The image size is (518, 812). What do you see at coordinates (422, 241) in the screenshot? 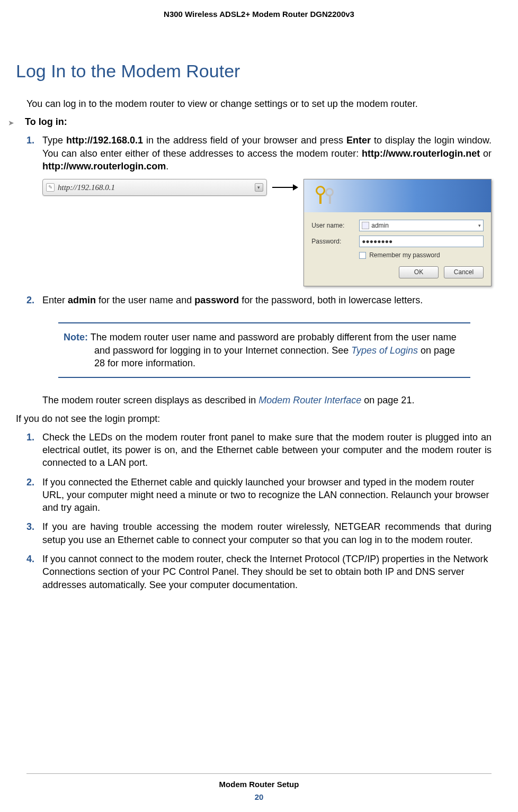
I see `password-input: ●●●●●●●●` at bounding box center [422, 241].